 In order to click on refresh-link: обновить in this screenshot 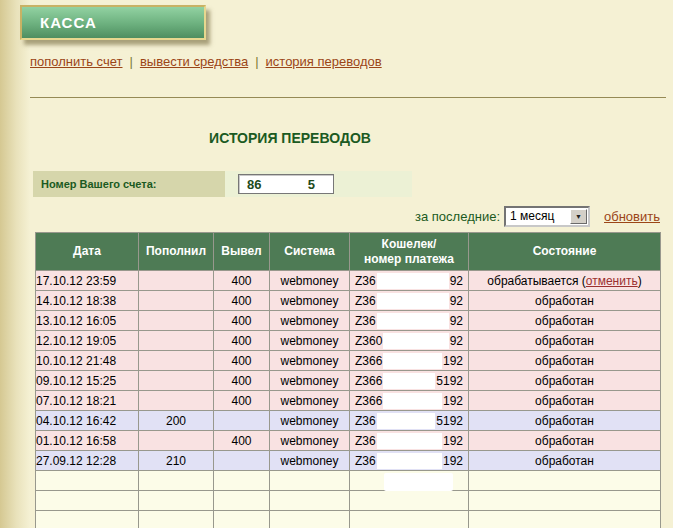, I will do `click(632, 216)`.